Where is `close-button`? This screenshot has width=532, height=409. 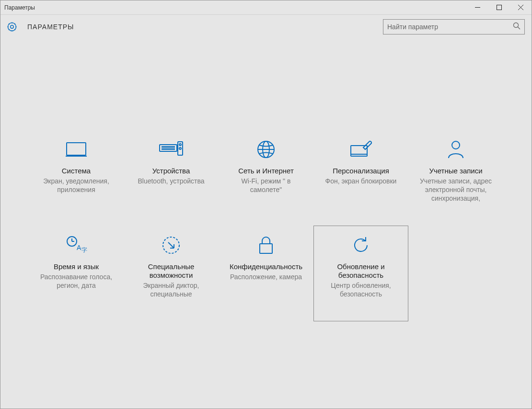 close-button is located at coordinates (520, 8).